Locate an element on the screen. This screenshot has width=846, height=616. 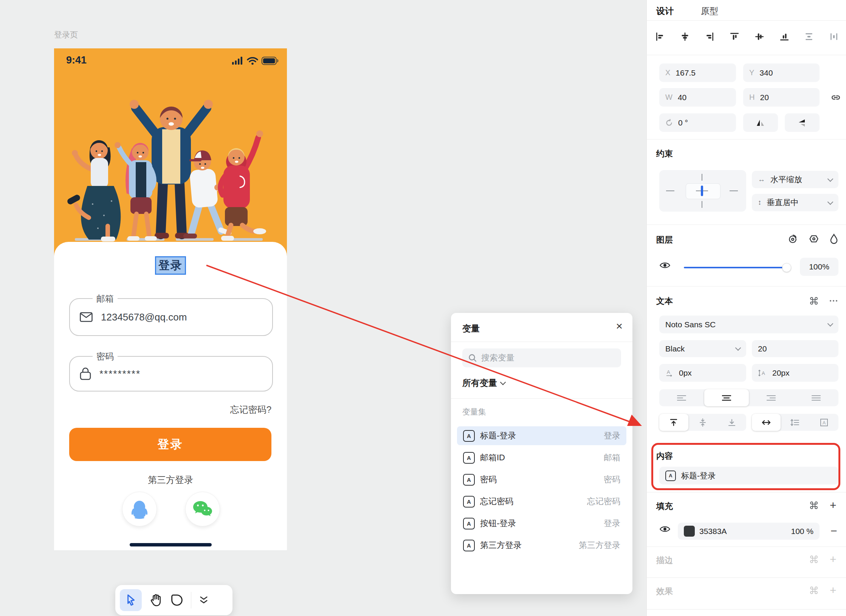
font-family-value: Noto Sans SC is located at coordinates (690, 325).